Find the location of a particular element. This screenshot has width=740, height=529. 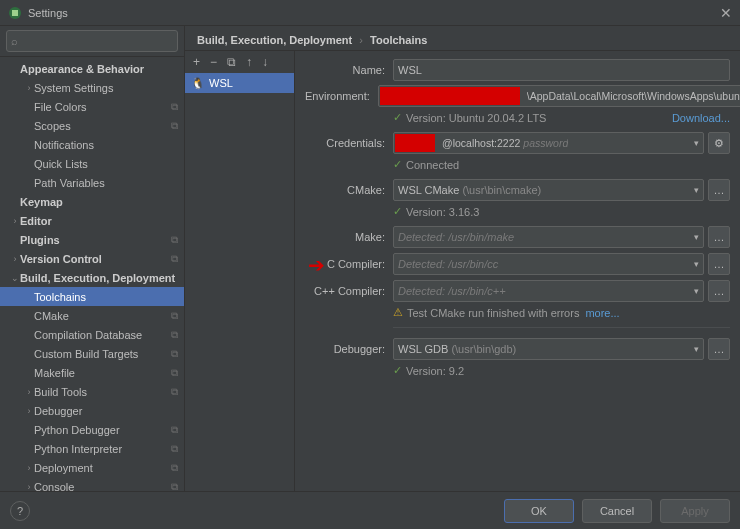

cancel-button: Cancel is located at coordinates (617, 511).